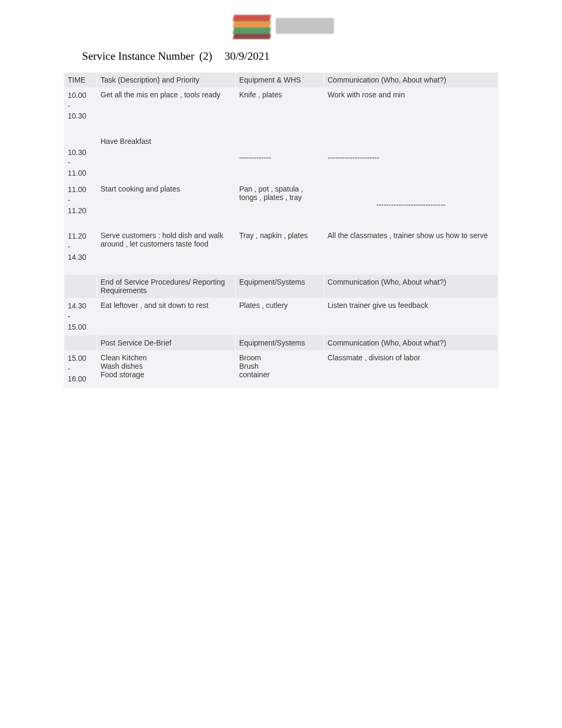 The height and width of the screenshot is (728, 562). I want to click on logo-image, so click(281, 26).